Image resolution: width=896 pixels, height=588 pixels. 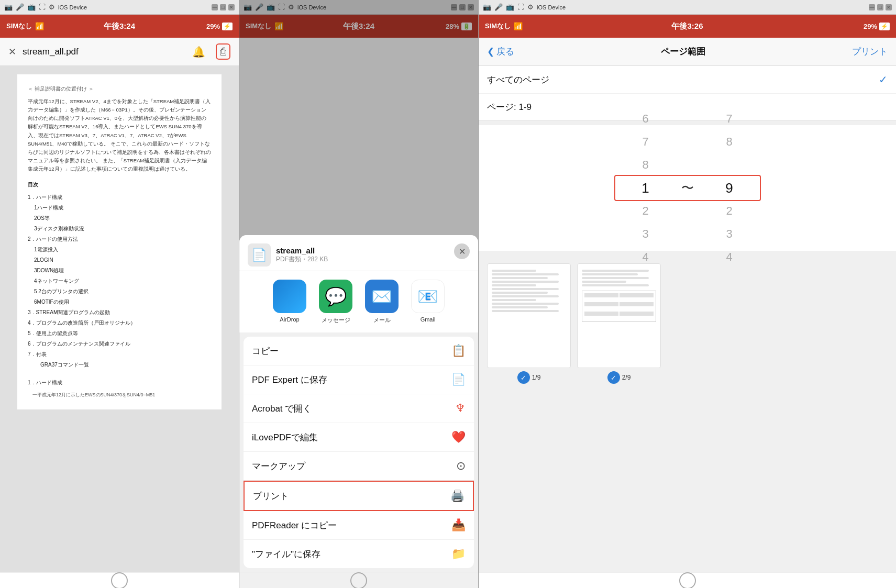 I want to click on picker-from-3: 3, so click(x=646, y=234).